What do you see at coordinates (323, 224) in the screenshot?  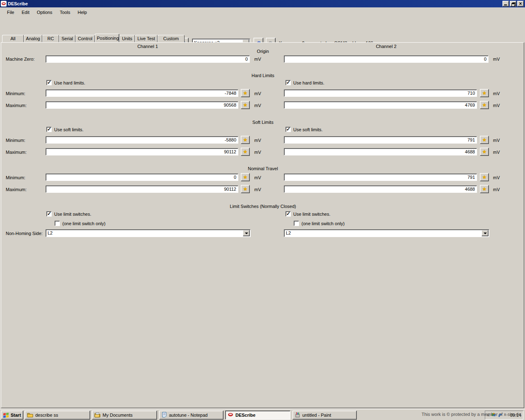 I see `ch2-one-limit-switch-label: (one limit switch only)` at bounding box center [323, 224].